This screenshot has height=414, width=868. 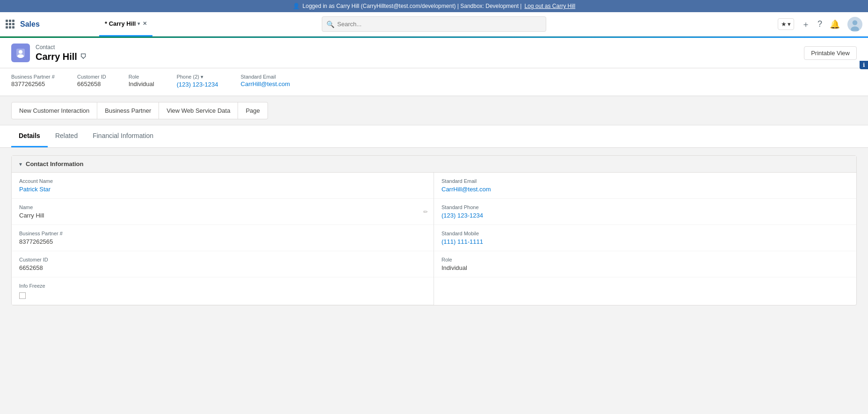 What do you see at coordinates (21, 53) in the screenshot?
I see `record-icon` at bounding box center [21, 53].